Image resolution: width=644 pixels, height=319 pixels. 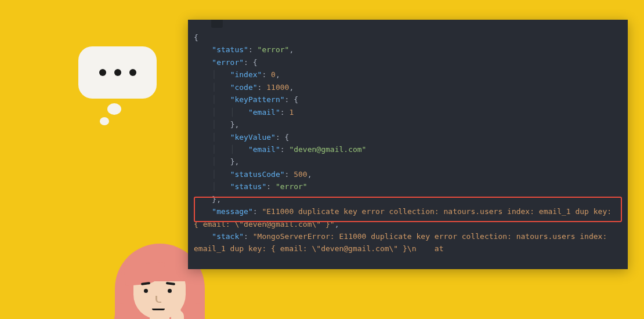 I want to click on code-line: │ │ "email": "deven@gmail.com", so click(x=408, y=150).